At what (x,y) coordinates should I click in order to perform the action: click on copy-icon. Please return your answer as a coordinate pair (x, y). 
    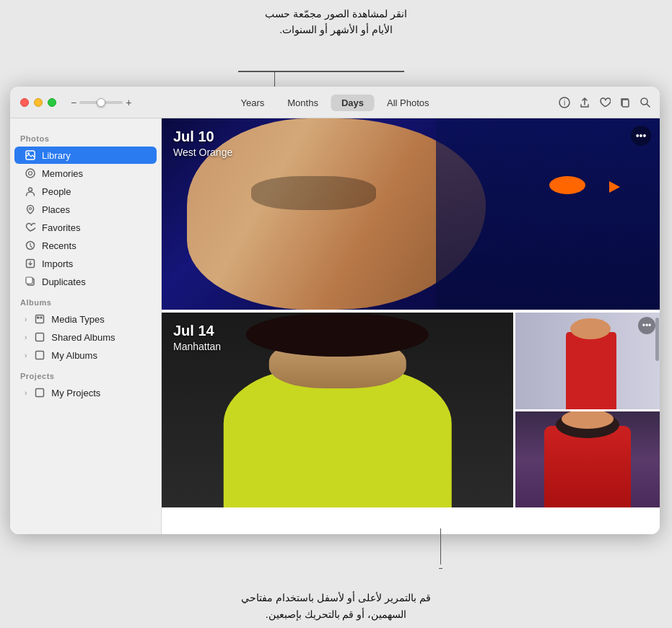
    Looking at the image, I should click on (625, 103).